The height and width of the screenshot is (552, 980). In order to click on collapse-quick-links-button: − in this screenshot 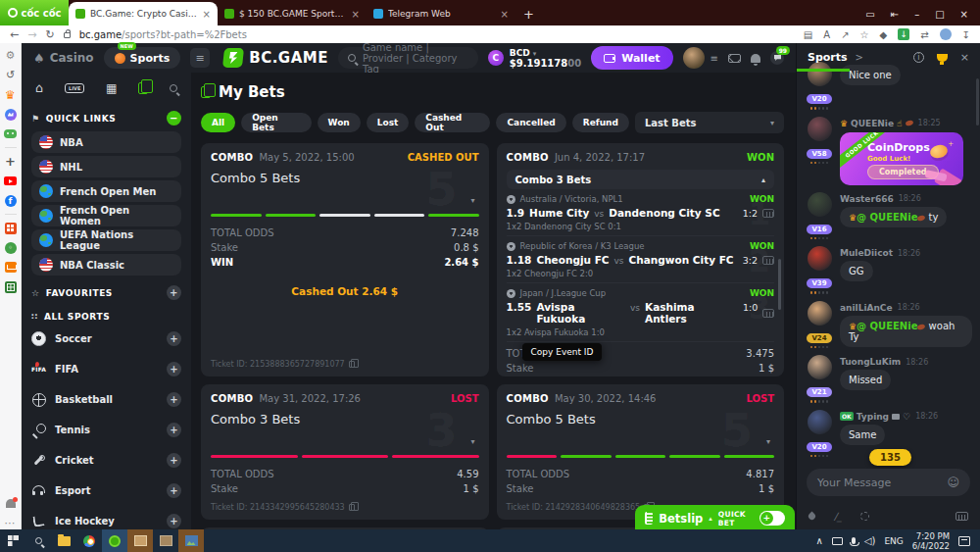, I will do `click(174, 118)`.